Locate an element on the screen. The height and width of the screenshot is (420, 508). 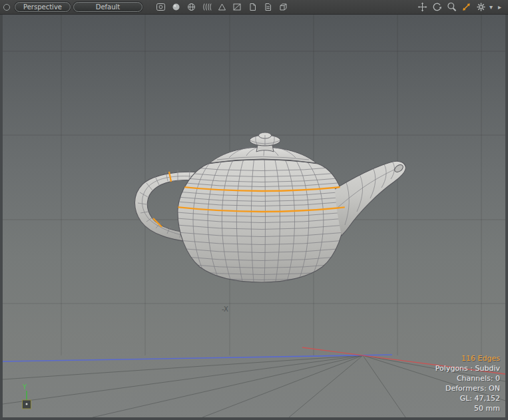
cone-icon is located at coordinates (222, 7).